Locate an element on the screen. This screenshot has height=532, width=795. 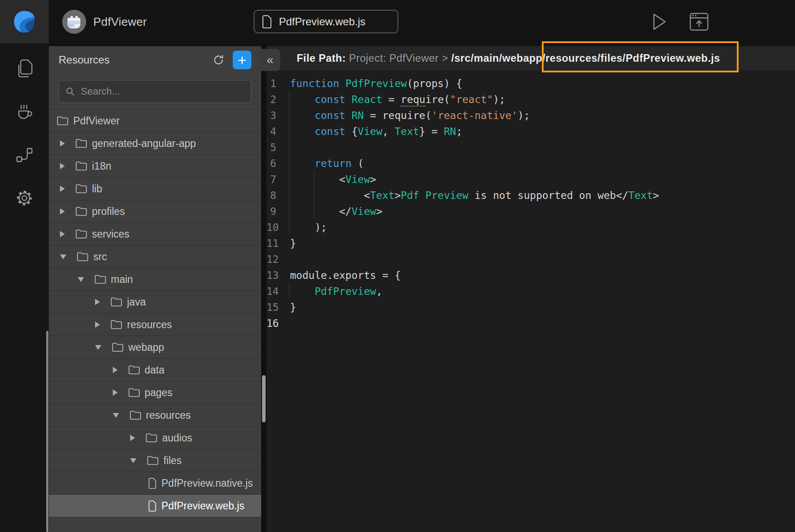
tree-item-pages: pages is located at coordinates (155, 393).